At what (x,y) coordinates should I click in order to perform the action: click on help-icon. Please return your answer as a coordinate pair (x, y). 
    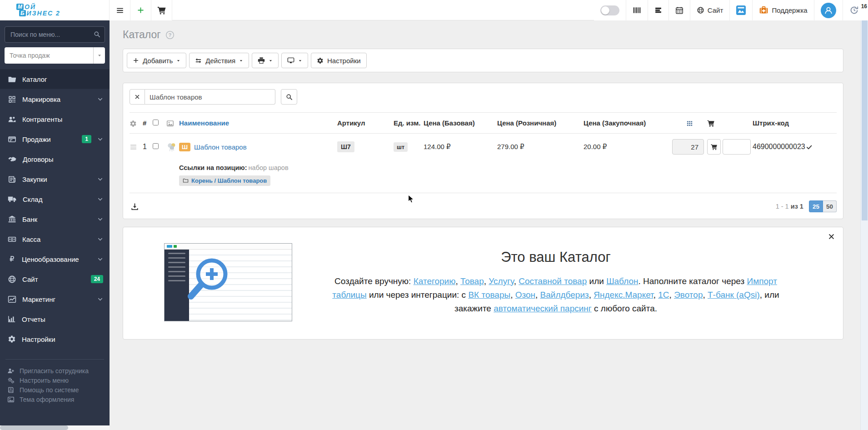
    Looking at the image, I should click on (170, 35).